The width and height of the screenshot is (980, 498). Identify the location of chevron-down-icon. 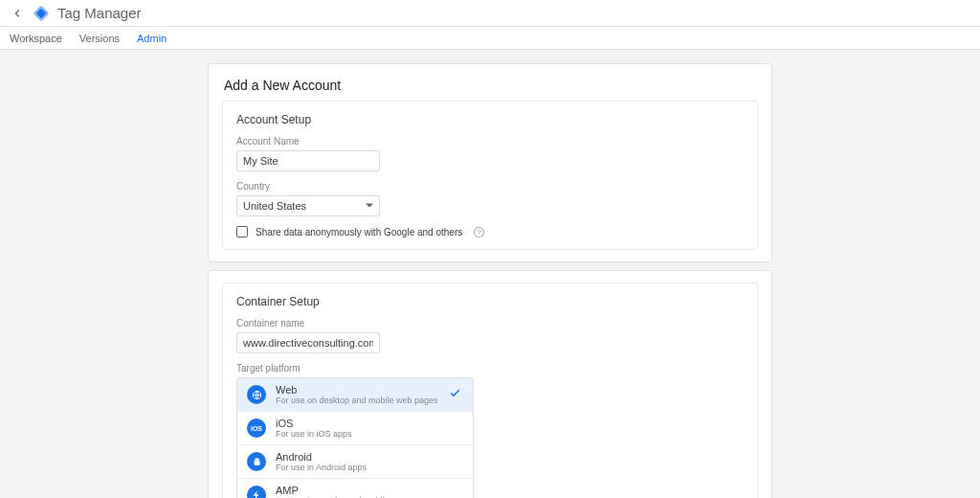
(369, 206).